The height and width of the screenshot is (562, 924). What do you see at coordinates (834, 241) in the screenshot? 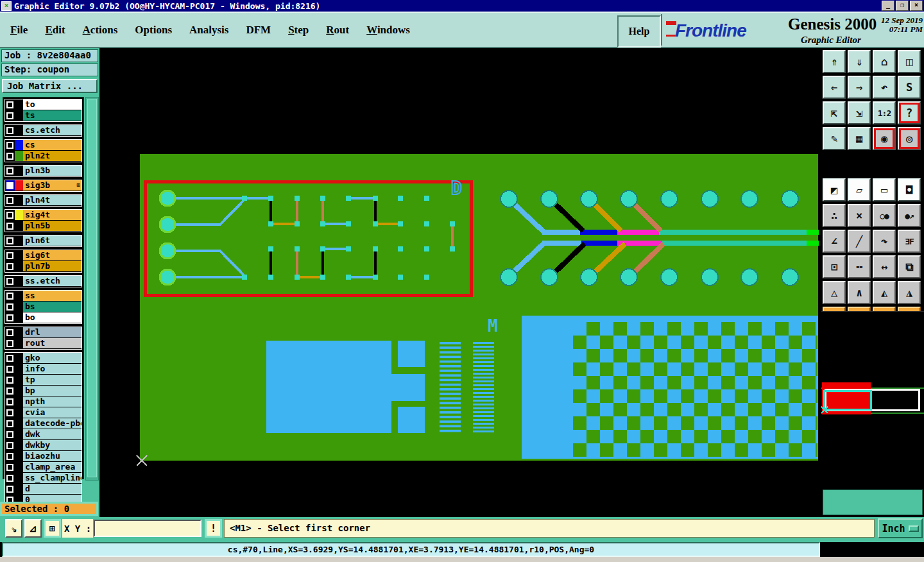
I see `angle-measure-button: ∠` at bounding box center [834, 241].